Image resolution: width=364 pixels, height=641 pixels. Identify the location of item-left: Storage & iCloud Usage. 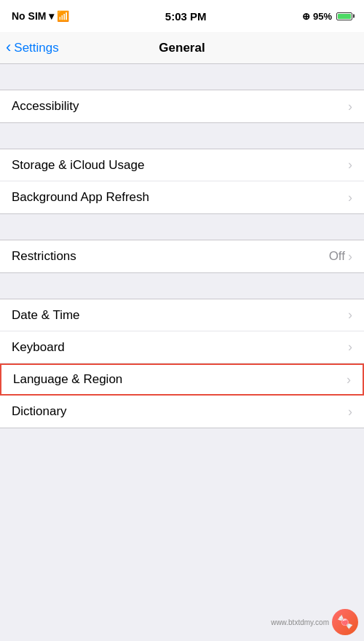
(180, 165).